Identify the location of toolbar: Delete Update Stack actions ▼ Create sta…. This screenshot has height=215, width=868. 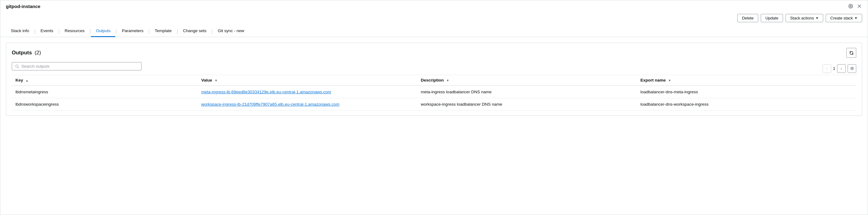
(434, 18).